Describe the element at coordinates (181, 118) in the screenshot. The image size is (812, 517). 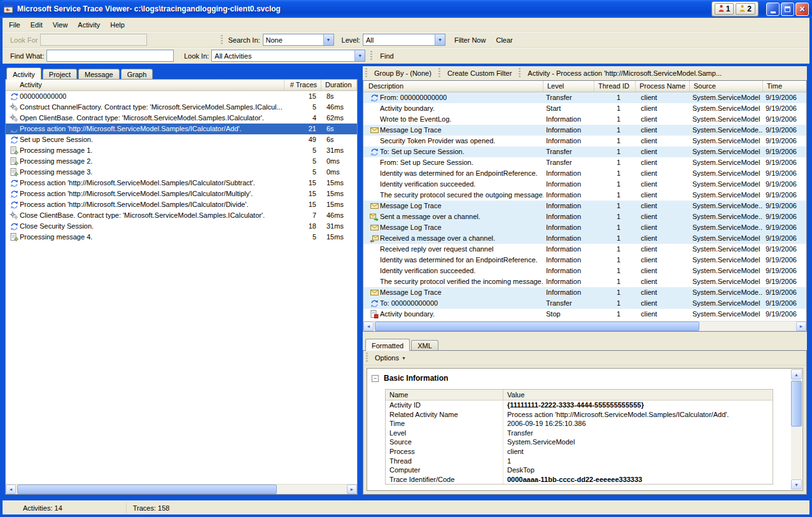
I see `activity-row: Open ClientBase. Contract type: 'Microso…` at that location.